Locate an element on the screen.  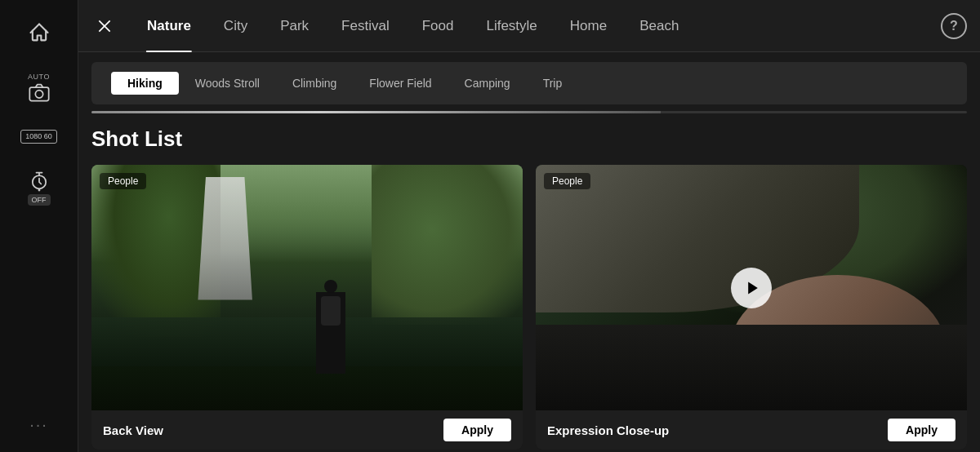
person-body is located at coordinates (331, 333).